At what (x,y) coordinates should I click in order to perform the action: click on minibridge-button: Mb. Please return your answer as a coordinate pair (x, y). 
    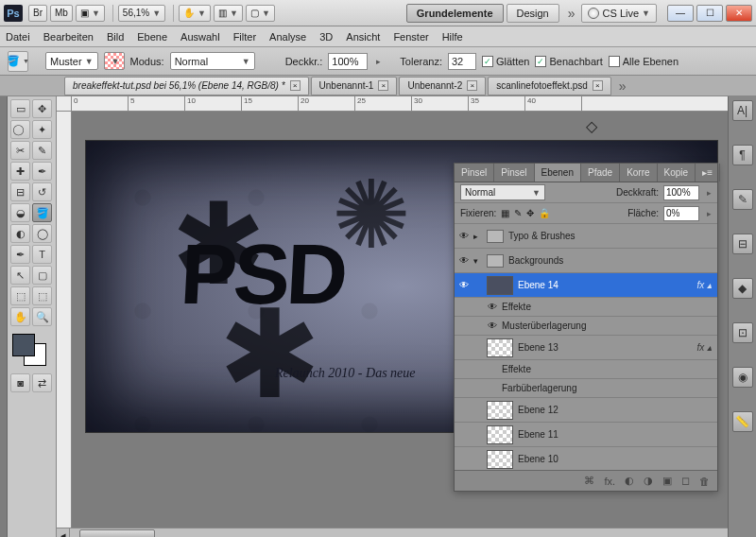
    Looking at the image, I should click on (61, 13).